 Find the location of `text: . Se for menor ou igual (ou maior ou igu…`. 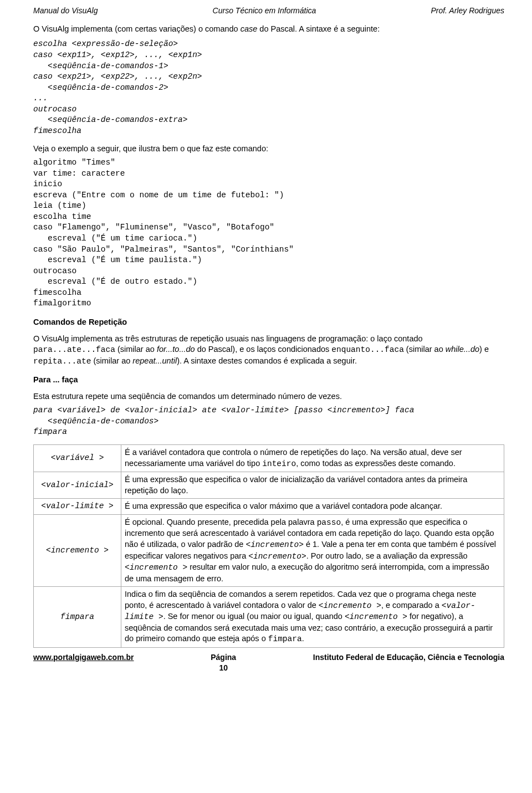

text: . Se for menor ou igual (ou maior ou igu… is located at coordinates (254, 616).